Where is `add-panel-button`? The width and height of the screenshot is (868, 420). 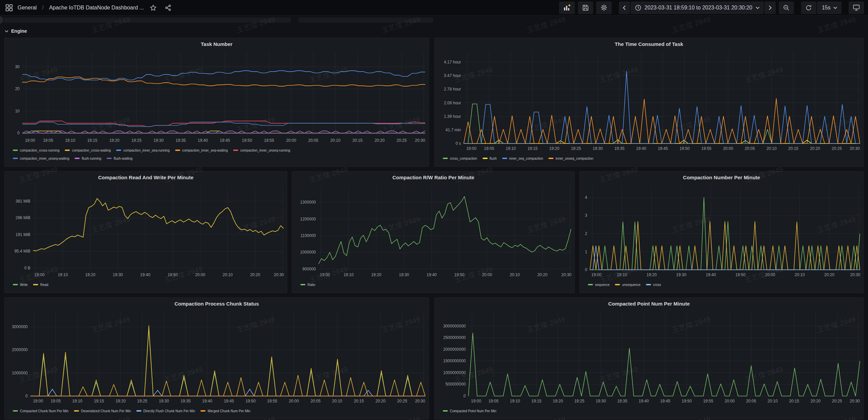
add-panel-button is located at coordinates (567, 8).